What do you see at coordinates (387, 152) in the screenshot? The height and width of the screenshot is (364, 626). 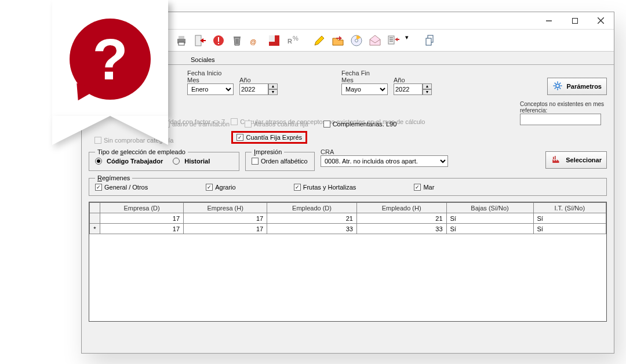 I see `cra-label: CRA` at bounding box center [387, 152].